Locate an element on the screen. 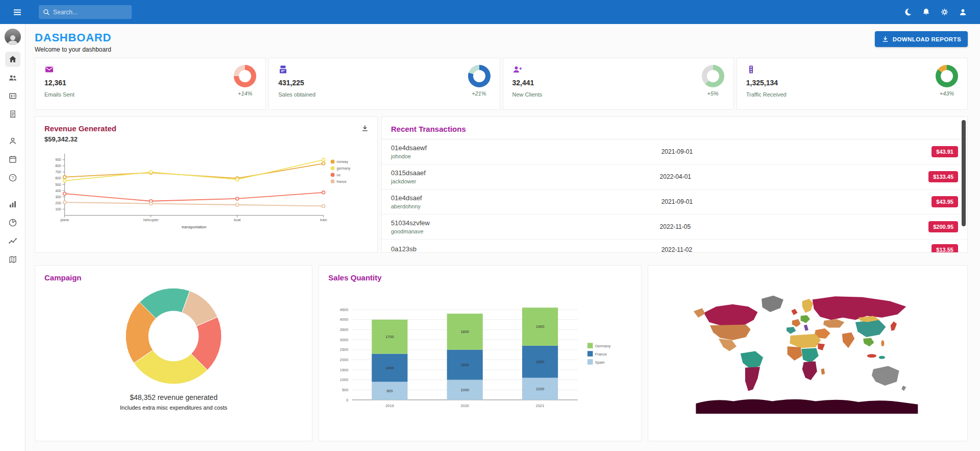 The height and width of the screenshot is (451, 980). stat-cards-row: 12,361 Emails Sent +14% 431,225 Sales ob… is located at coordinates (501, 84).